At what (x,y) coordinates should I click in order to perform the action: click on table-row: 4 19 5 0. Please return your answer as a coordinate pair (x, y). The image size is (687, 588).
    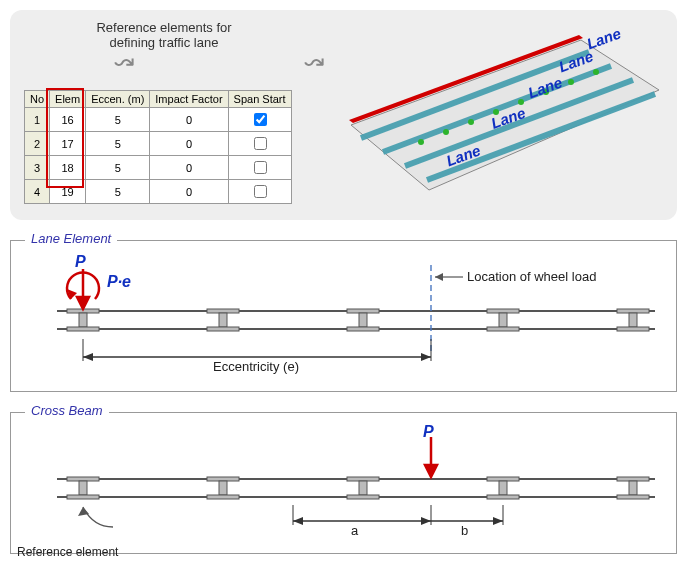
    Looking at the image, I should click on (158, 192).